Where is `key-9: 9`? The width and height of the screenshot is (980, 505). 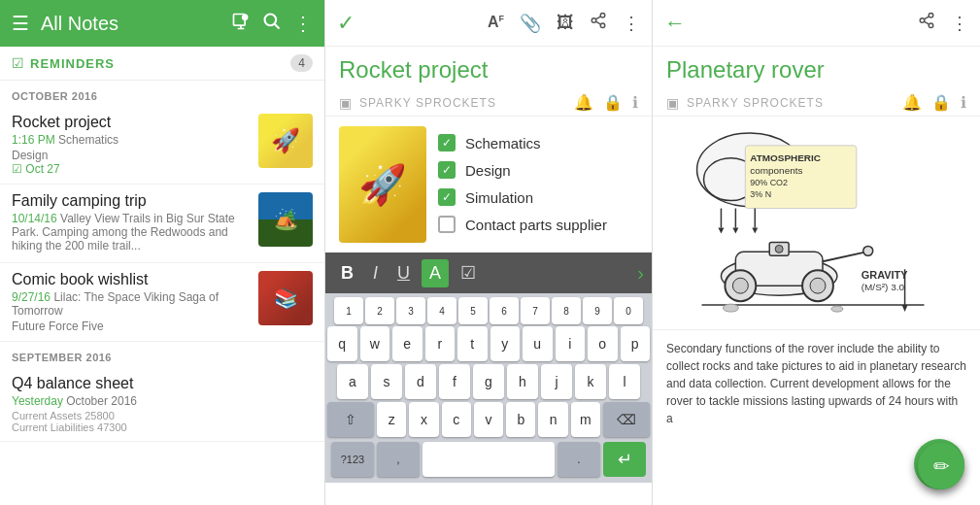 key-9: 9 is located at coordinates (597, 311).